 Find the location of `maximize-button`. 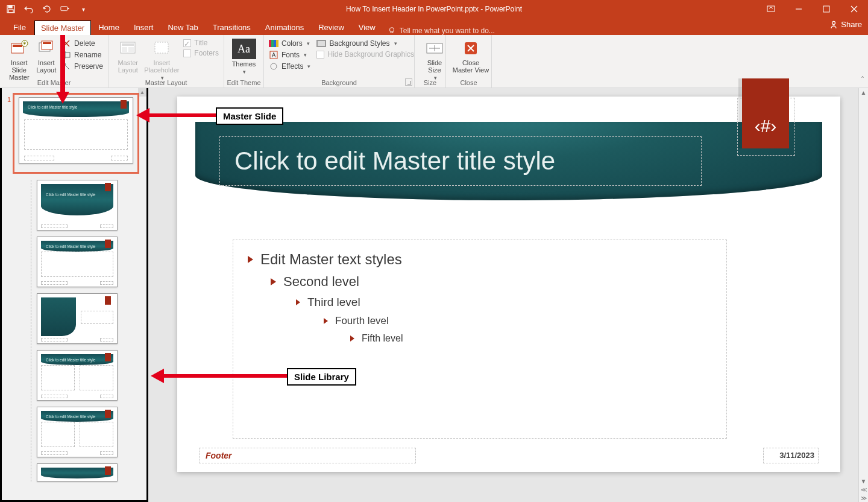

maximize-button is located at coordinates (826, 9).